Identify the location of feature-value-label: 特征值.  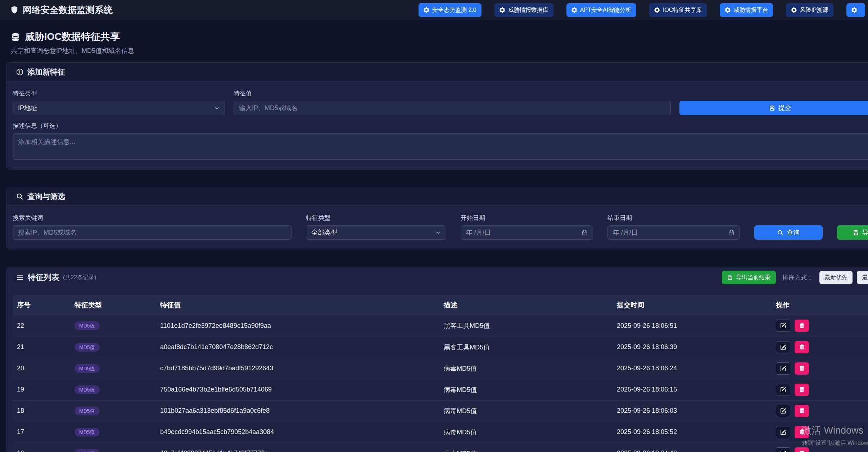
(452, 94).